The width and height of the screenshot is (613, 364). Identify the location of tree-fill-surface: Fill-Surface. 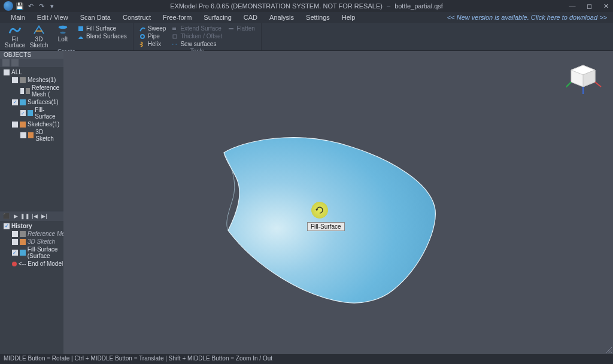
(32, 113).